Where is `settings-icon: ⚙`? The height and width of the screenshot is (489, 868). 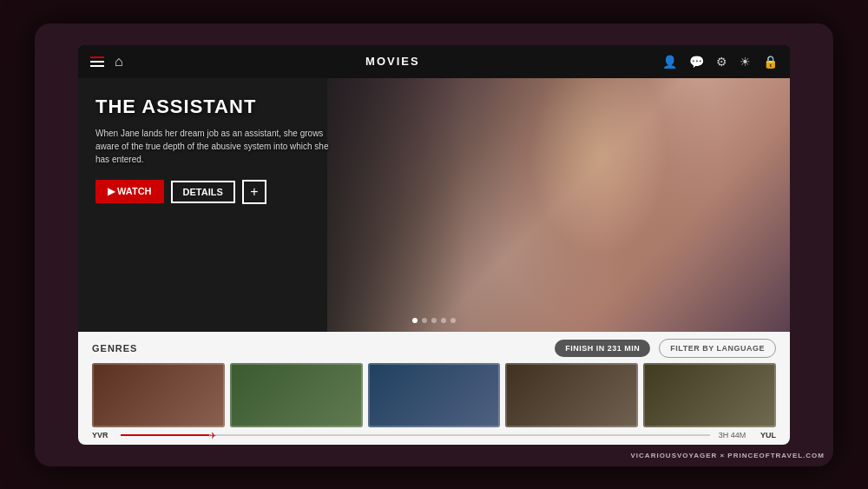 settings-icon: ⚙ is located at coordinates (722, 62).